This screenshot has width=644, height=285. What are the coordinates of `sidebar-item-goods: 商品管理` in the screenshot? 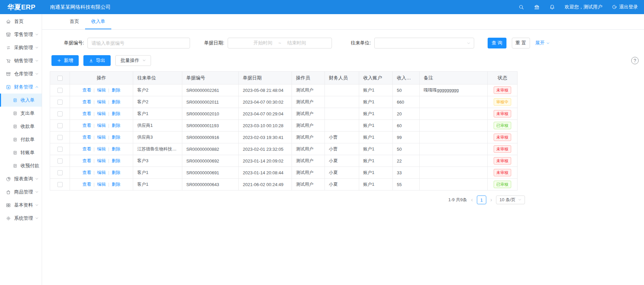 It's located at (21, 192).